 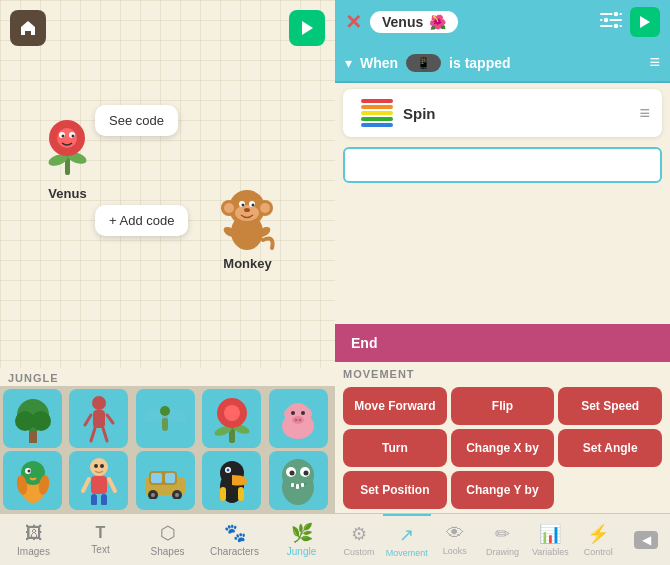 What do you see at coordinates (302, 533) in the screenshot?
I see `jungle-icon: 🌿` at bounding box center [302, 533].